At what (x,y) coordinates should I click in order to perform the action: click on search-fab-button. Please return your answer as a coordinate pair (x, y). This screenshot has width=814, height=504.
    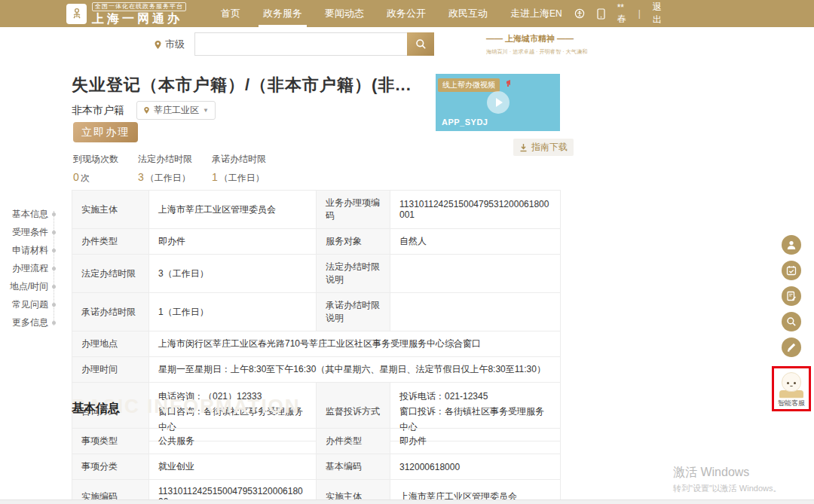
    Looking at the image, I should click on (791, 322).